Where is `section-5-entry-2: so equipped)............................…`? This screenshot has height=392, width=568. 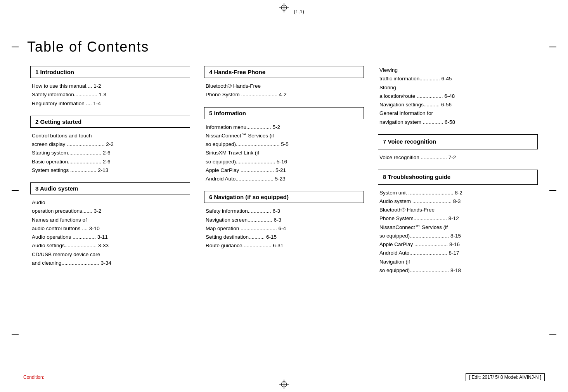
section-5-entry-2: so equipped)............................… is located at coordinates (284, 144).